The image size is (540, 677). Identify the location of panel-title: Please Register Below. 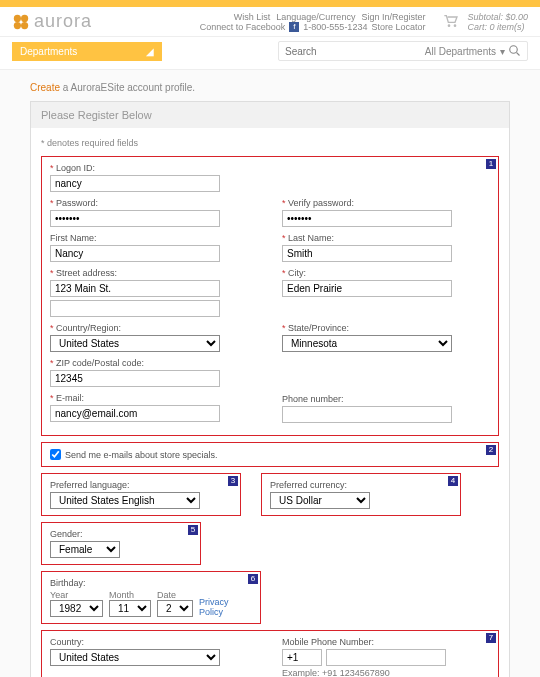
(270, 115).